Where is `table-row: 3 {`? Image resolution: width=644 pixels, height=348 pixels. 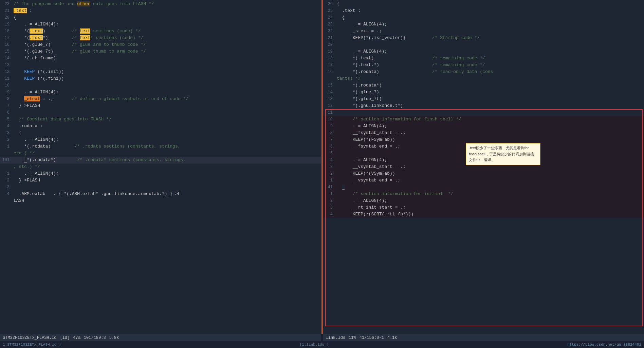 table-row: 3 { is located at coordinates (160, 133).